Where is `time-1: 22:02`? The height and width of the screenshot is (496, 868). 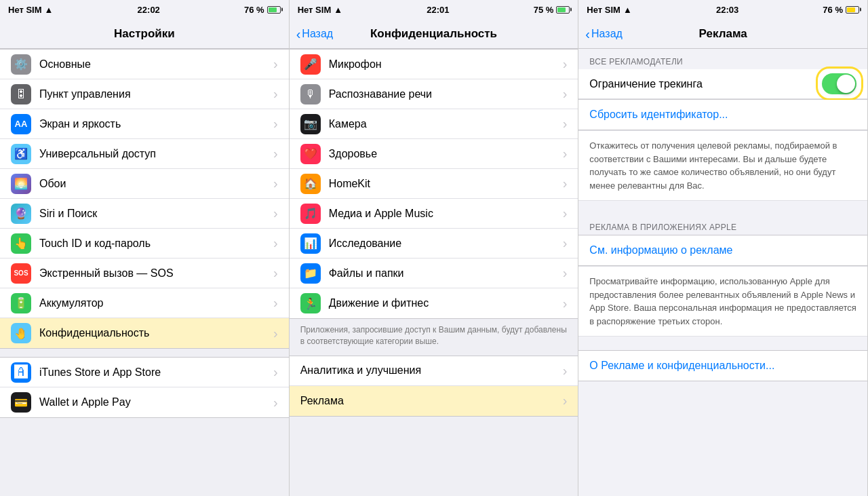 time-1: 22:02 is located at coordinates (149, 9).